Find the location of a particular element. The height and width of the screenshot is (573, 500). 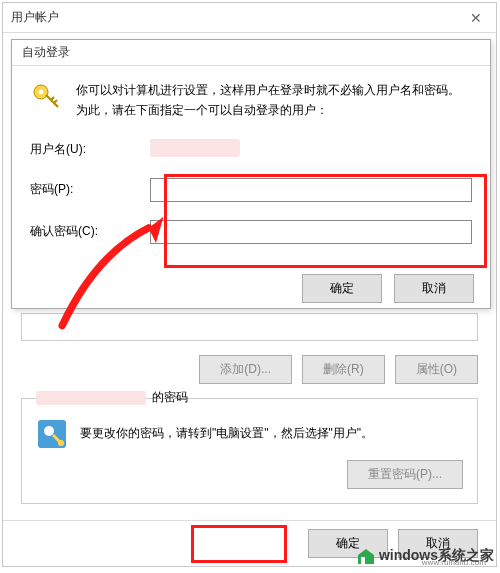

username-value-redacted is located at coordinates (195, 148).